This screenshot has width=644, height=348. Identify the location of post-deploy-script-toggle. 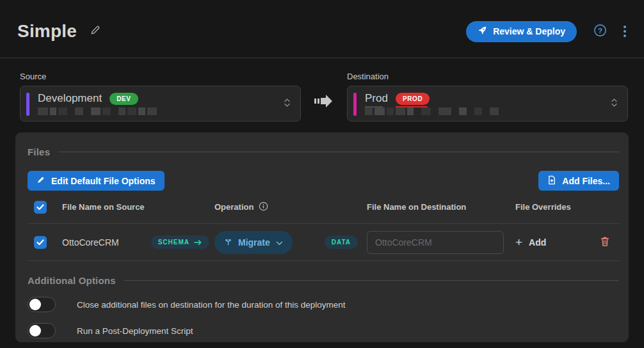
(42, 331).